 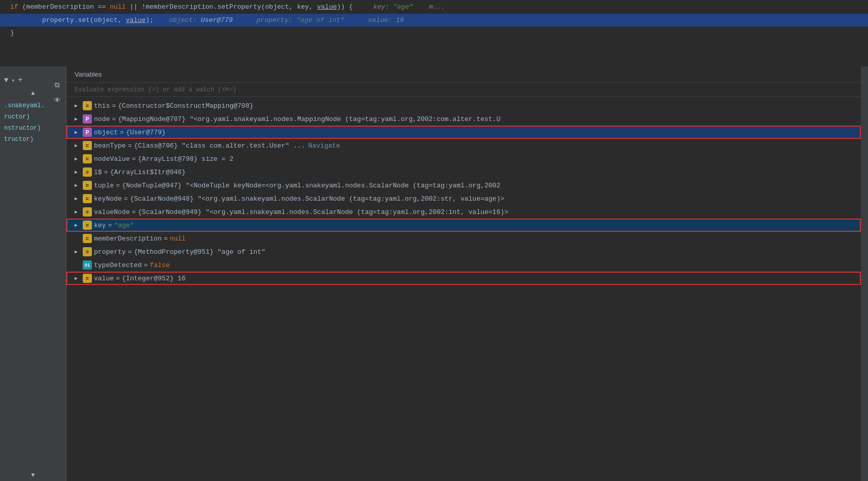 I want to click on var-value-value: {Integer@952} 16, so click(x=154, y=279).